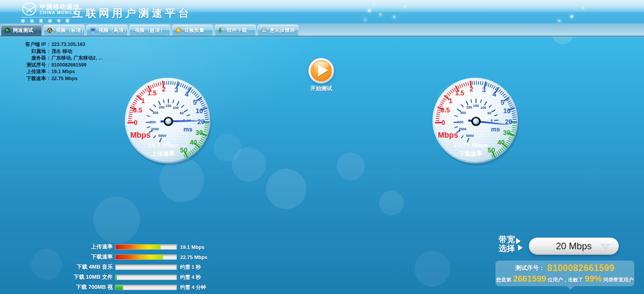  I want to click on progress-fill, so click(139, 257).